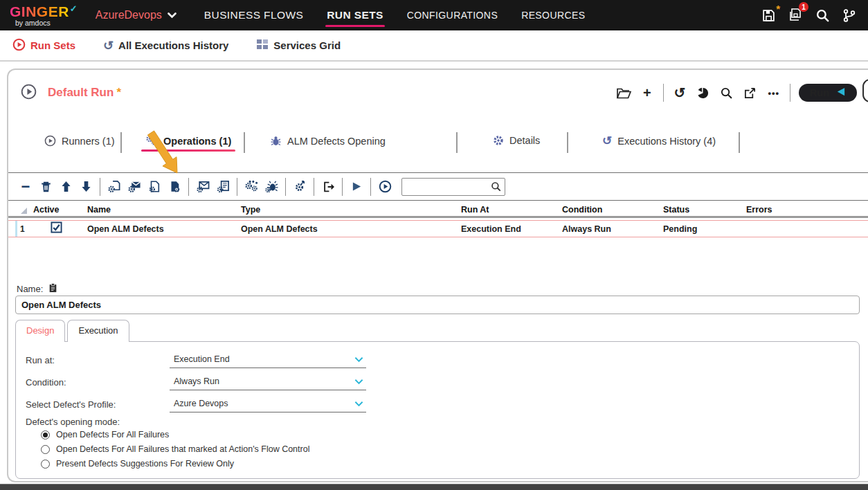  What do you see at coordinates (24, 210) in the screenshot?
I see `corner-triangle-icon` at bounding box center [24, 210].